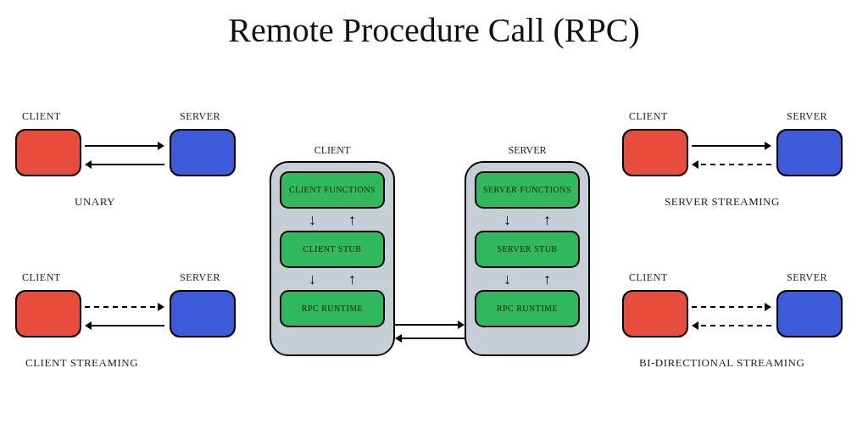 The image size is (868, 424). What do you see at coordinates (332, 309) in the screenshot?
I see `green-rpc-runtime-client: RPC RUNTIME` at bounding box center [332, 309].